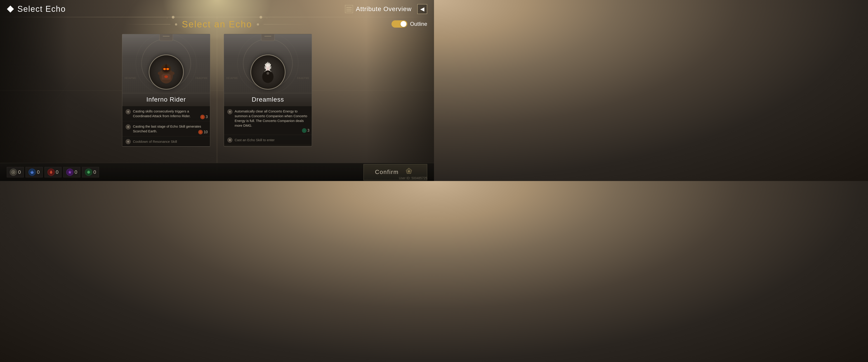 This screenshot has height=362, width=868. I want to click on badge-num-1: 3, so click(207, 117).